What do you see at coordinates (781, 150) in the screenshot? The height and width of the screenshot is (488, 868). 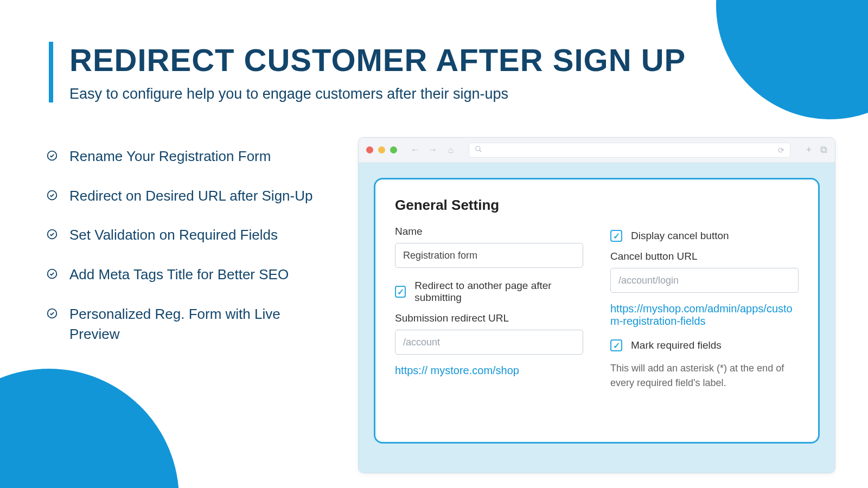 I see `reload-icon: ⟳` at bounding box center [781, 150].